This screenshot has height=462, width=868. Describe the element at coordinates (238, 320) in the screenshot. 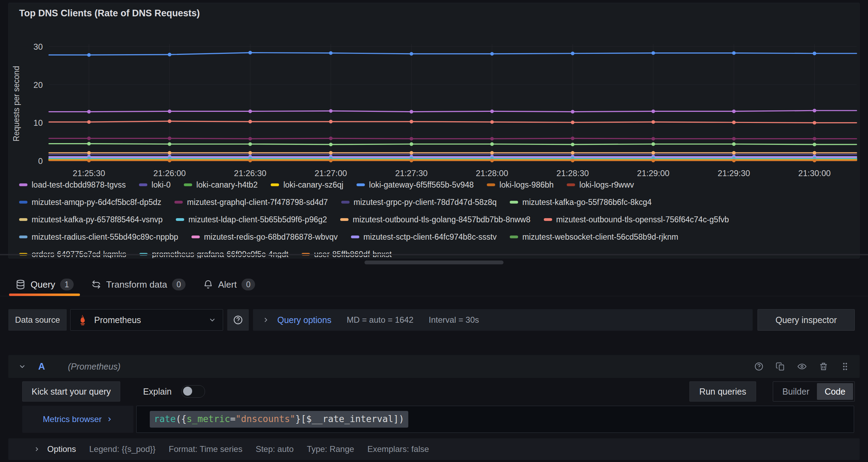

I see `datasource-help-button` at that location.